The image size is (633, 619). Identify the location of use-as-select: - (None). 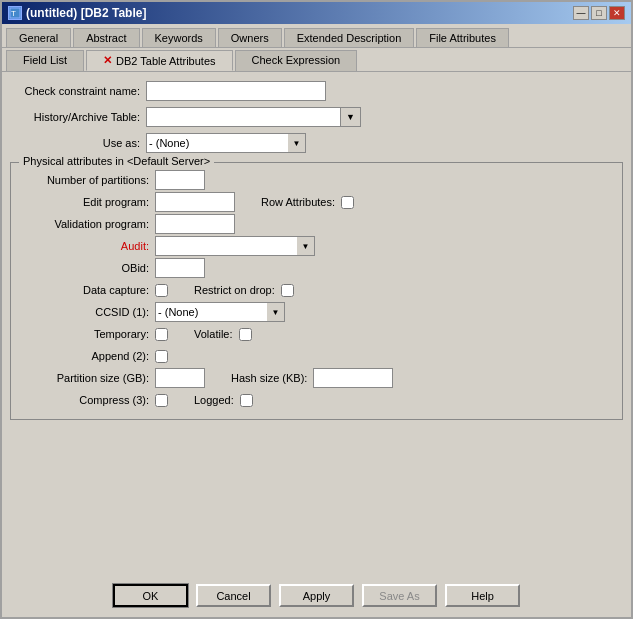
(226, 143).